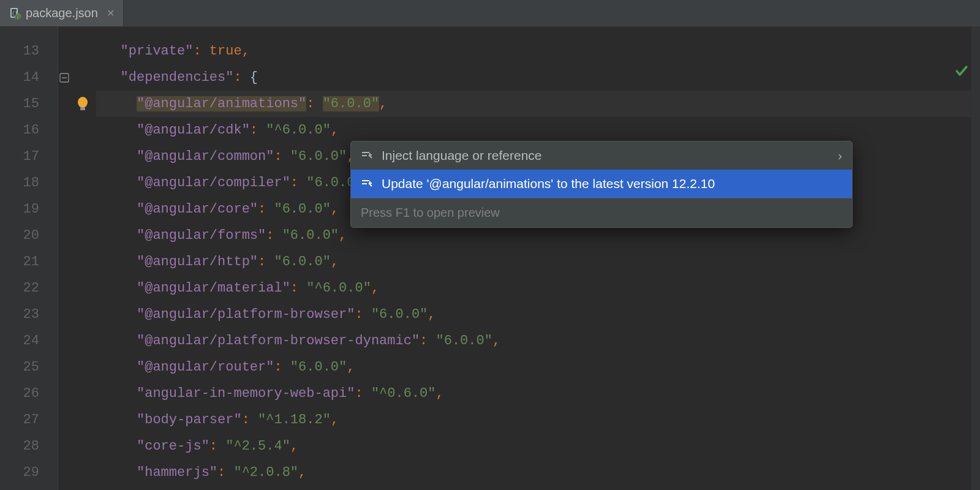 The image size is (980, 490). Describe the element at coordinates (29, 473) in the screenshot. I see `line-number: 29` at that location.